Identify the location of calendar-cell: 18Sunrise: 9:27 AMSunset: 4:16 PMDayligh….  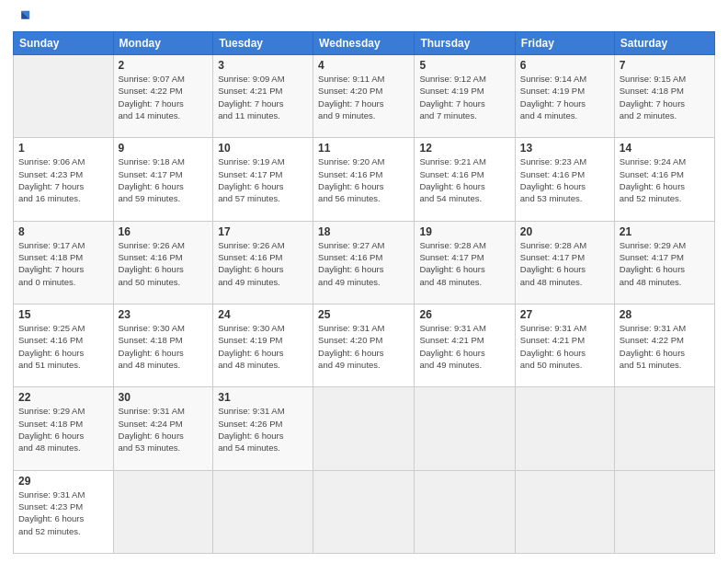
(364, 262).